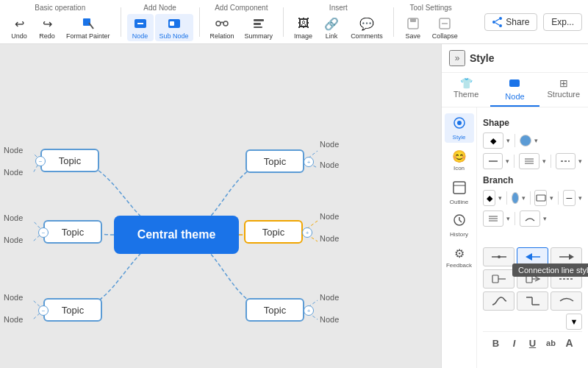  What do you see at coordinates (529, 161) in the screenshot?
I see `align-btn` at bounding box center [529, 161].